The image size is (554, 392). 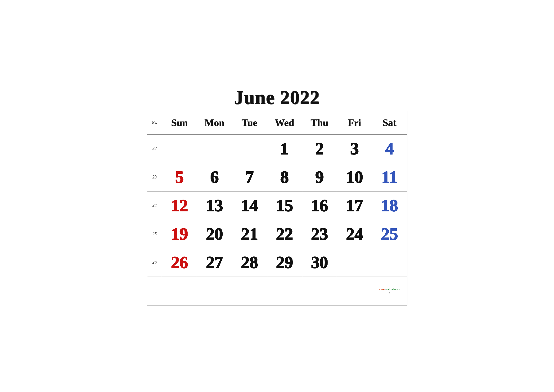 What do you see at coordinates (215, 263) in the screenshot?
I see `day-cell: 27` at bounding box center [215, 263].